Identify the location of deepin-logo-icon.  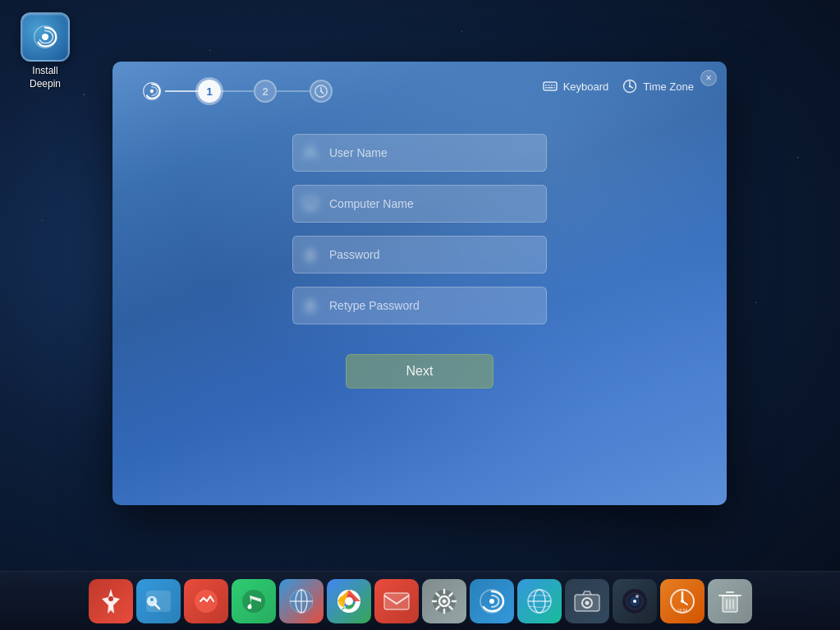
(152, 91).